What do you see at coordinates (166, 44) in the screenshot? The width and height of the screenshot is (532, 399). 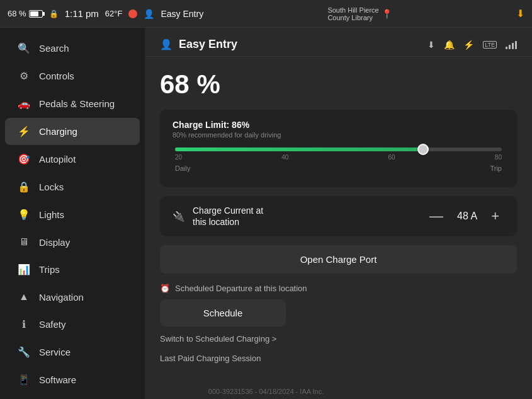 I see `header-profile-icon: 👤` at bounding box center [166, 44].